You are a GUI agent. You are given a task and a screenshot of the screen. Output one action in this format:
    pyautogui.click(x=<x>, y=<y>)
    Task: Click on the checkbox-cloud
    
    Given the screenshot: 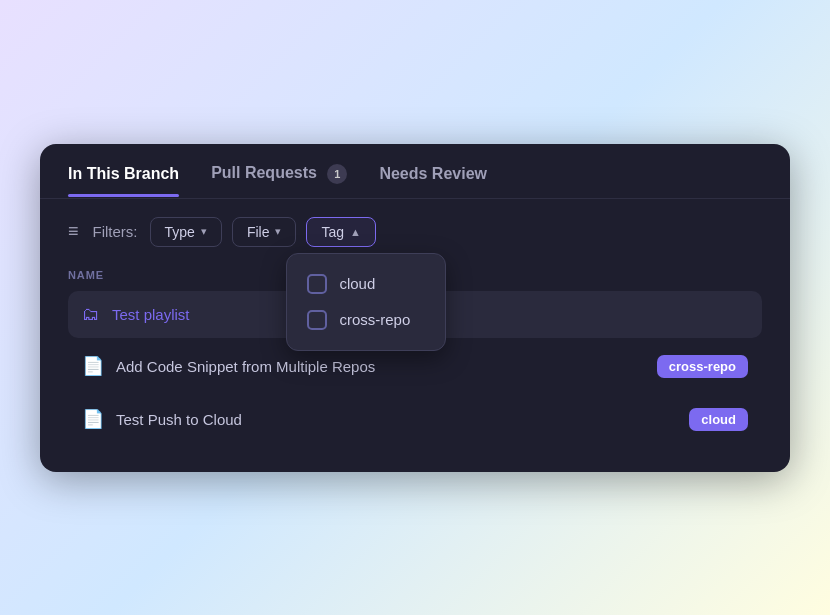 What is the action you would take?
    pyautogui.click(x=317, y=284)
    